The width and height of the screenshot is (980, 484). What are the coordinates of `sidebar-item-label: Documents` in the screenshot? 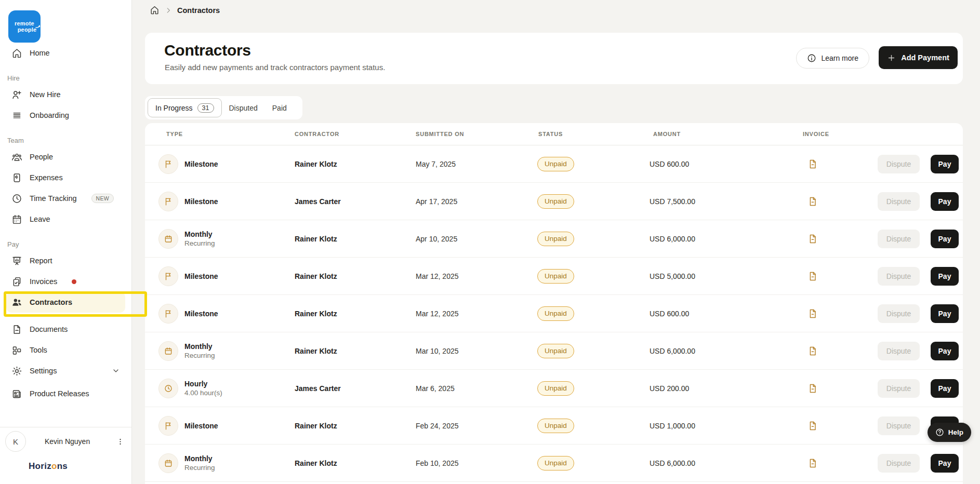 It's located at (49, 329).